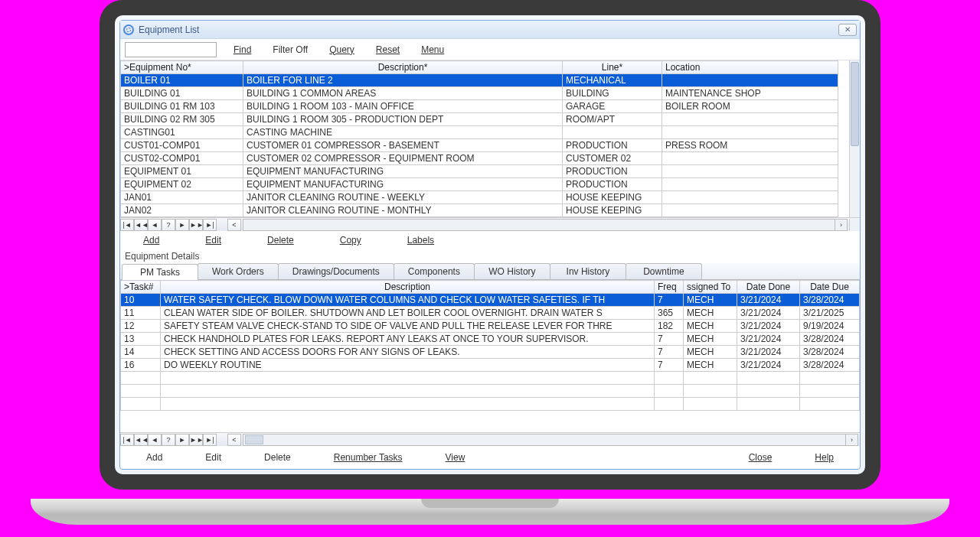 The height and width of the screenshot is (537, 980). What do you see at coordinates (129, 30) in the screenshot?
I see `gear-icon` at bounding box center [129, 30].